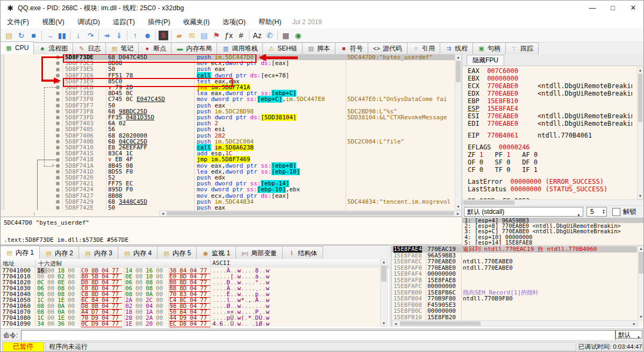 The width and height of the screenshot is (644, 352). Describe the element at coordinates (159, 22) in the screenshot. I see `menu-item: 插件(P)` at that location.